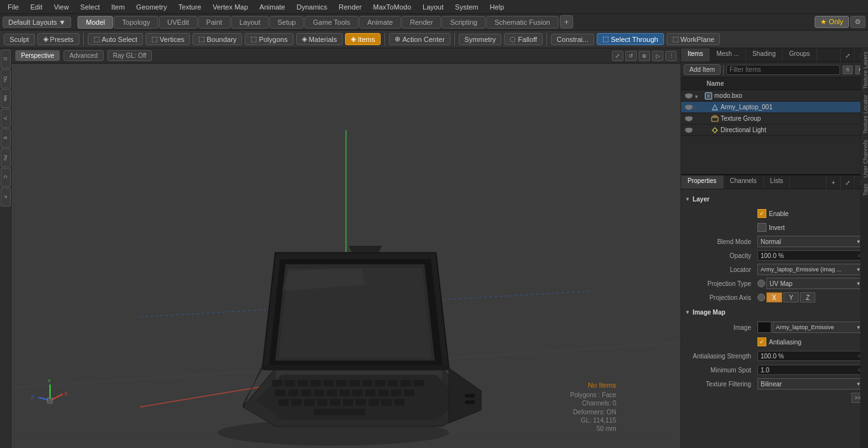 The height and width of the screenshot is (448, 868). I want to click on vis-eye-texture-group, so click(689, 119).